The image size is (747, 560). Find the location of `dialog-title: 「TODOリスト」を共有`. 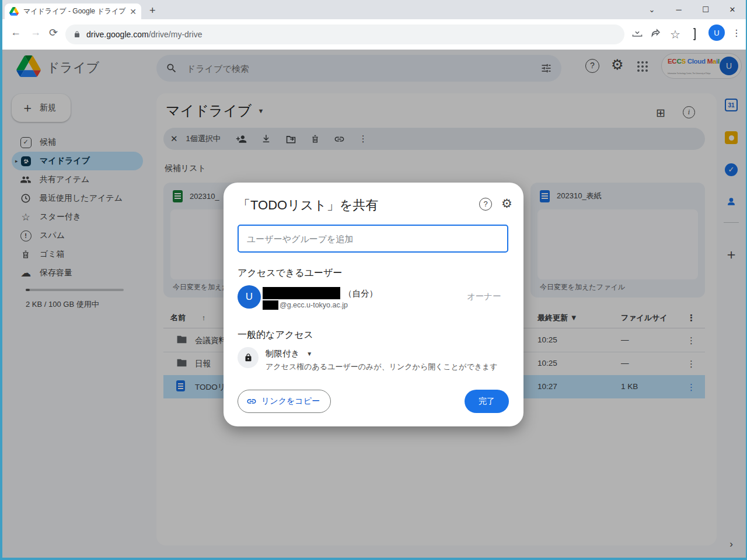

dialog-title: 「TODOリスト」を共有 is located at coordinates (308, 205).